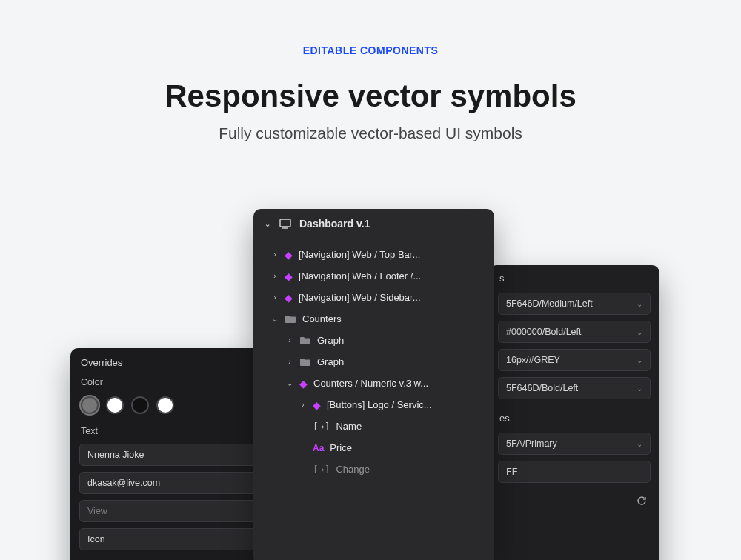  I want to click on layer-row: ⌄ Counters, so click(373, 319).